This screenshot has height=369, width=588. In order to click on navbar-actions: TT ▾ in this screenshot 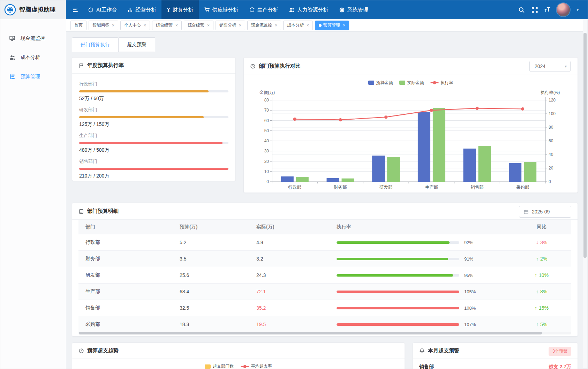, I will do `click(548, 10)`.